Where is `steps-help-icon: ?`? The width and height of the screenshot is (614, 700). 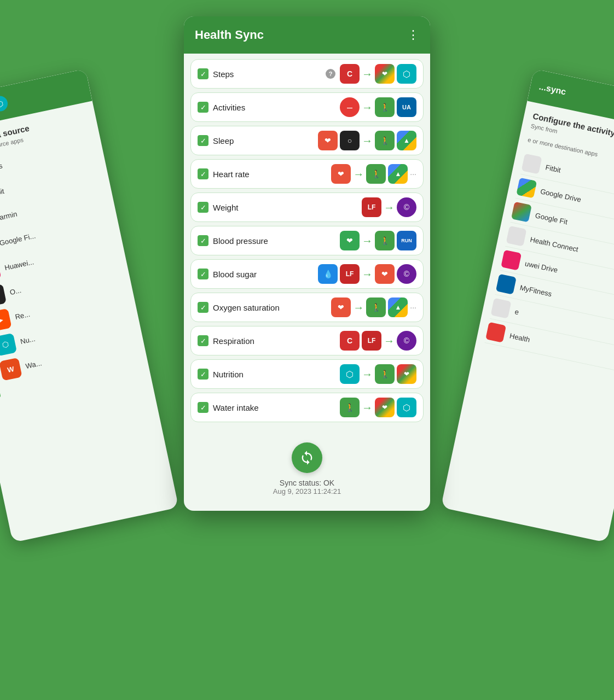
steps-help-icon: ? is located at coordinates (331, 74).